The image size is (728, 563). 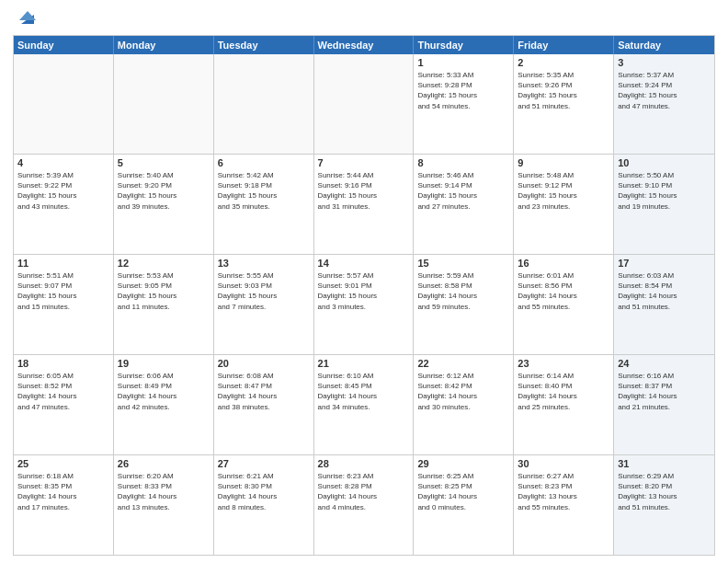 What do you see at coordinates (164, 491) in the screenshot?
I see `day-info: Sunrise: 6:20 AM Sunset: 8:33 PM Dayligh…` at bounding box center [164, 491].